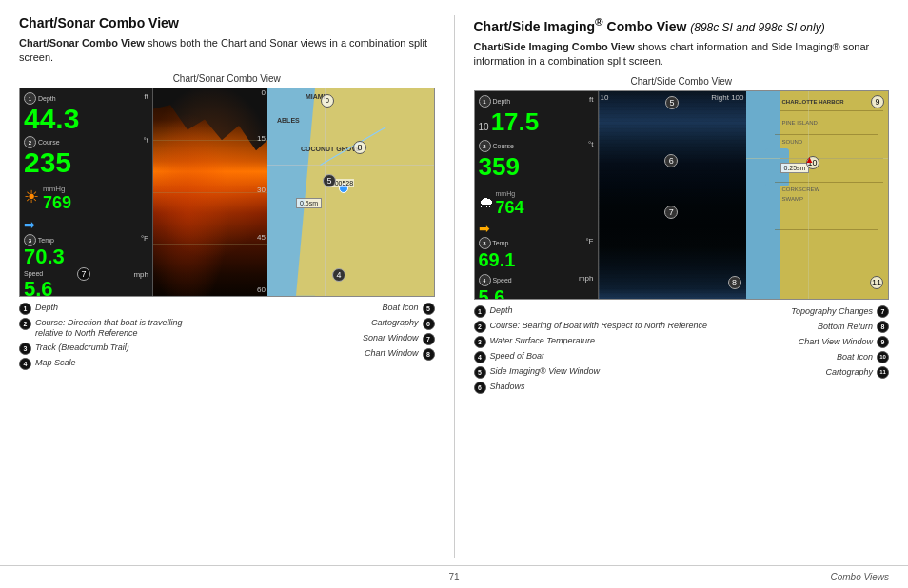 The width and height of the screenshot is (908, 588). I want to click on page-footer: 71 Combo Views, so click(454, 577).